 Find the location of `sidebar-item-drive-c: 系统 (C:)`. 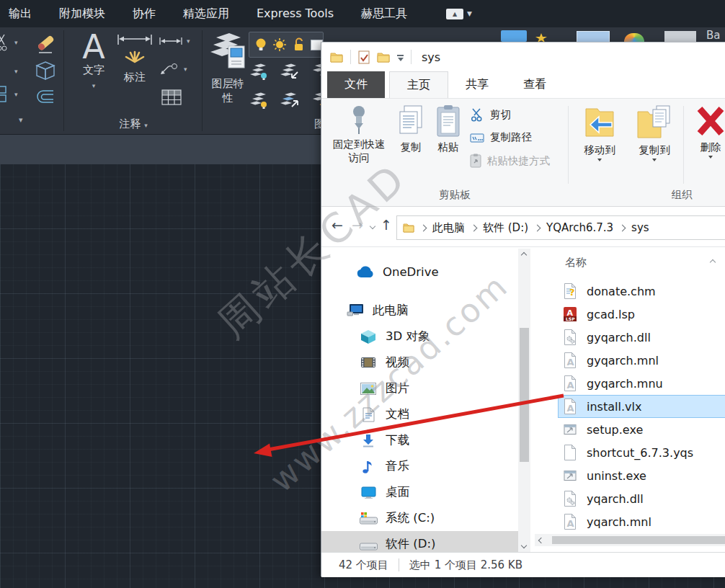

sidebar-item-drive-c: 系统 (C:) is located at coordinates (419, 518).